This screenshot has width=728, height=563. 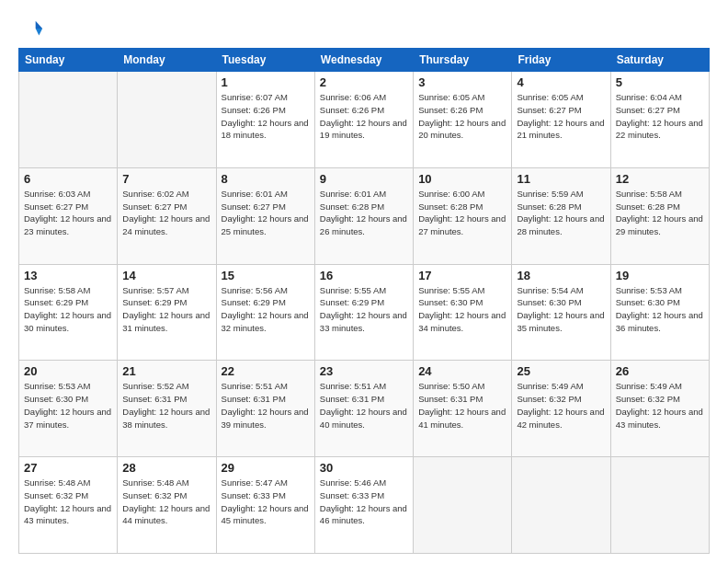 What do you see at coordinates (266, 178) in the screenshot?
I see `day-number: 8` at bounding box center [266, 178].